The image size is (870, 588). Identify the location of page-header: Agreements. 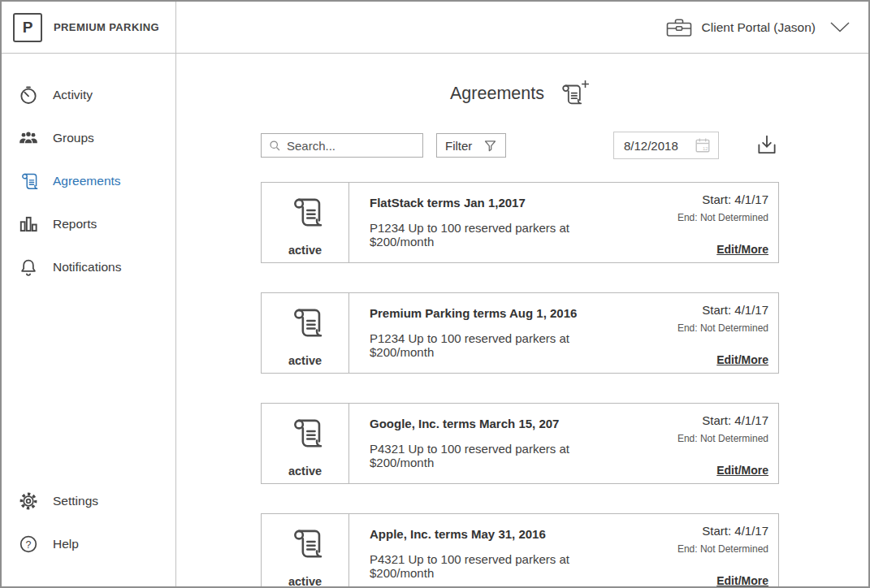
(520, 93).